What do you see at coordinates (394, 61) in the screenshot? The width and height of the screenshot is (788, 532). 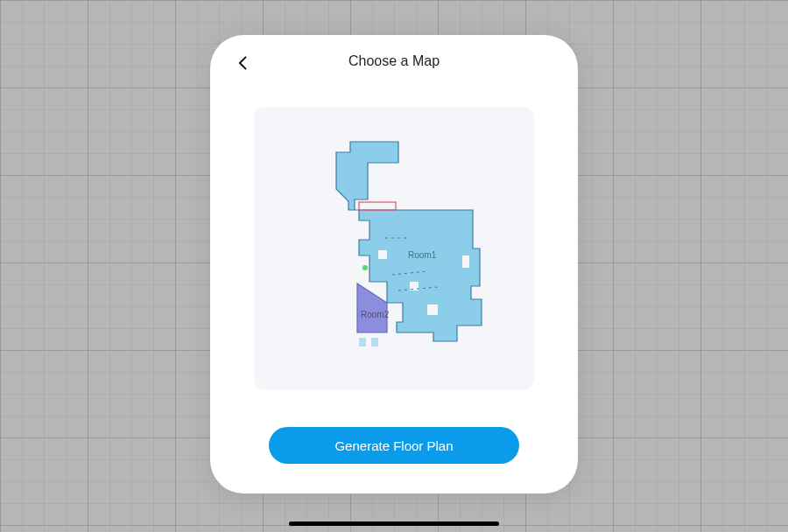 I see `modal-header: Choose a Map` at bounding box center [394, 61].